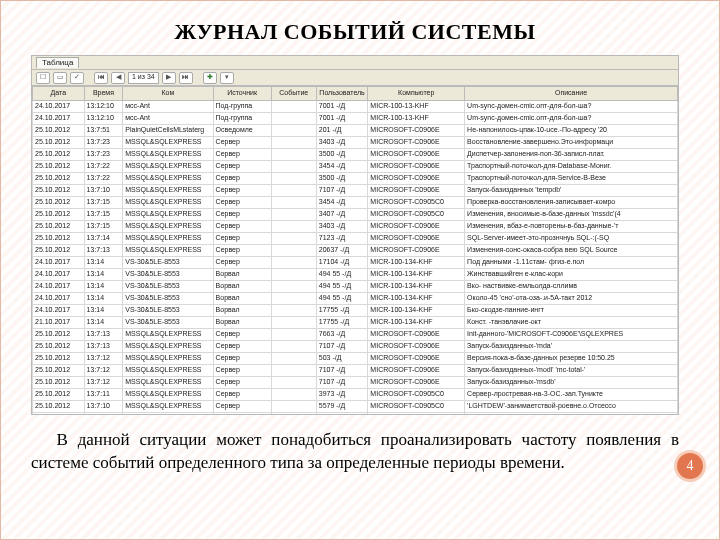 The image size is (720, 540). I want to click on column-header: Источник, so click(242, 94).